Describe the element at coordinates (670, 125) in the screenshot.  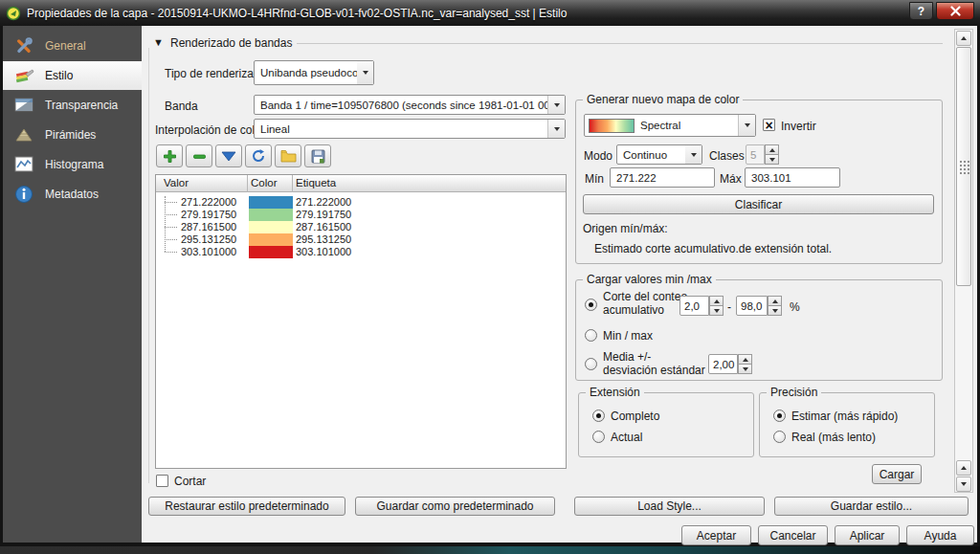
I see `color-ramp-select: Spectral` at that location.